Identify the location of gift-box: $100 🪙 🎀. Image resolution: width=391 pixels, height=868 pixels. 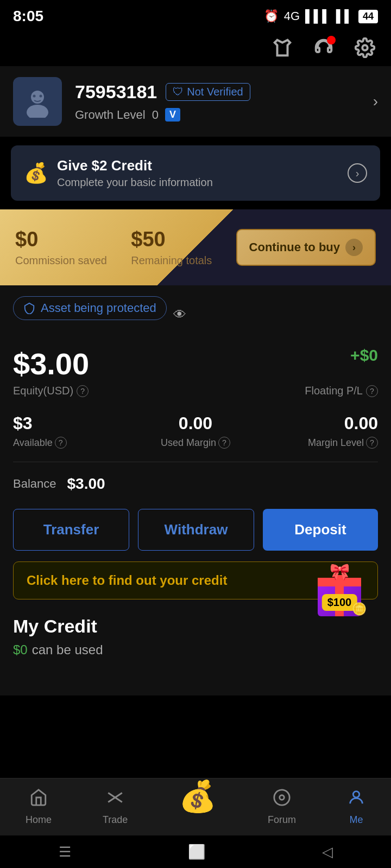
(339, 584).